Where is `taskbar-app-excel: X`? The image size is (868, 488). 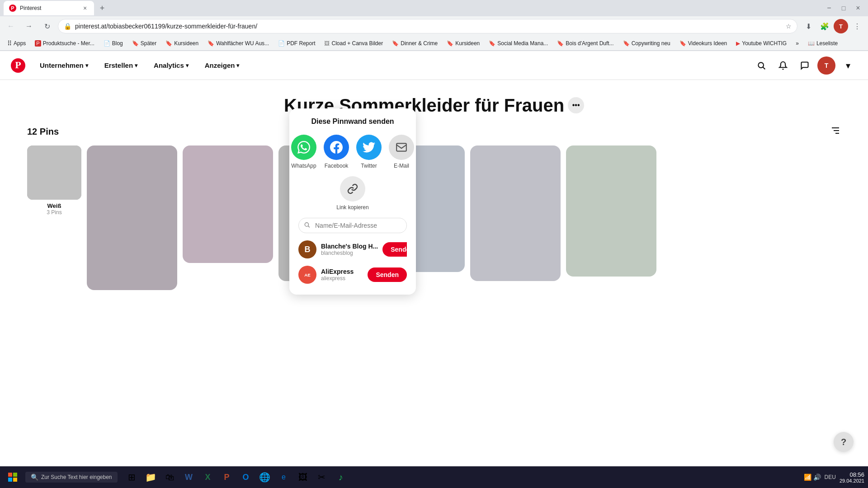 taskbar-app-excel: X is located at coordinates (208, 477).